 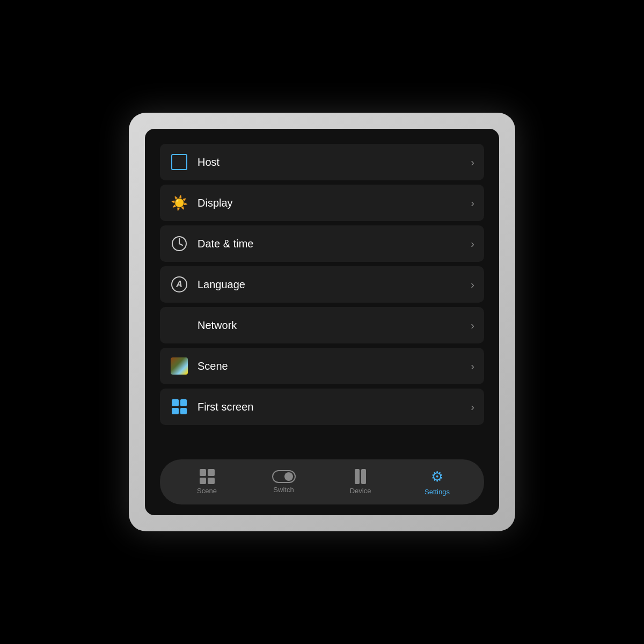 What do you see at coordinates (207, 477) in the screenshot?
I see `scene-nav-icon` at bounding box center [207, 477].